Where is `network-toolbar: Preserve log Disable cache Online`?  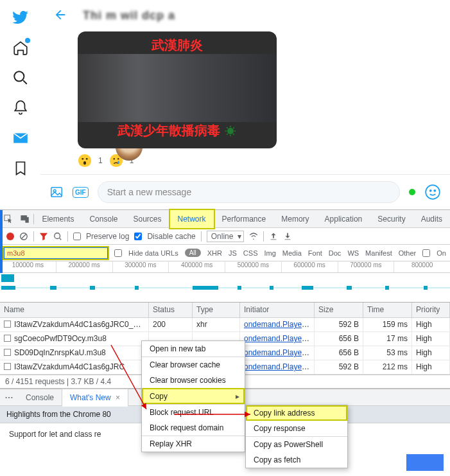 network-toolbar: Preserve log Disable cache Online is located at coordinates (225, 236).